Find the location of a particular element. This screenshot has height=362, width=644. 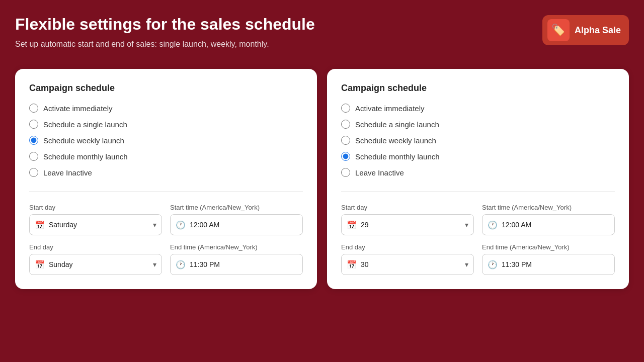

card-right-title: Campaign schedule is located at coordinates (478, 88).